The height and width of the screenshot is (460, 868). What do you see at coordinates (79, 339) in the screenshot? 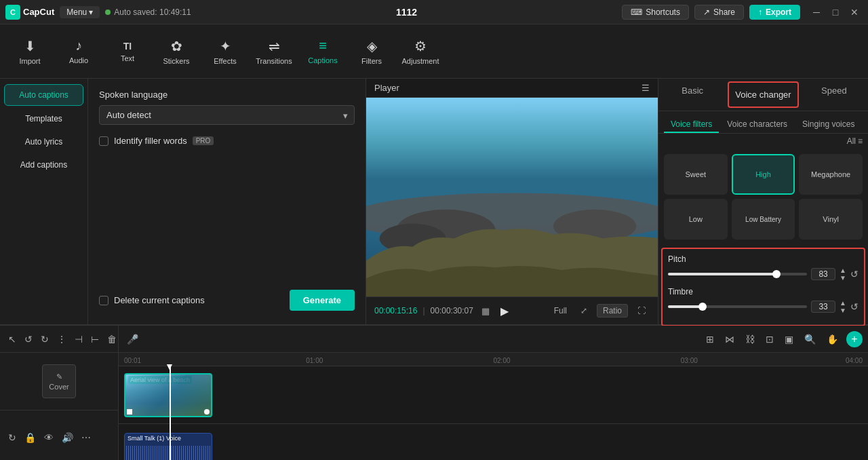
I see `trim-left-button: ⊣` at bounding box center [79, 339].